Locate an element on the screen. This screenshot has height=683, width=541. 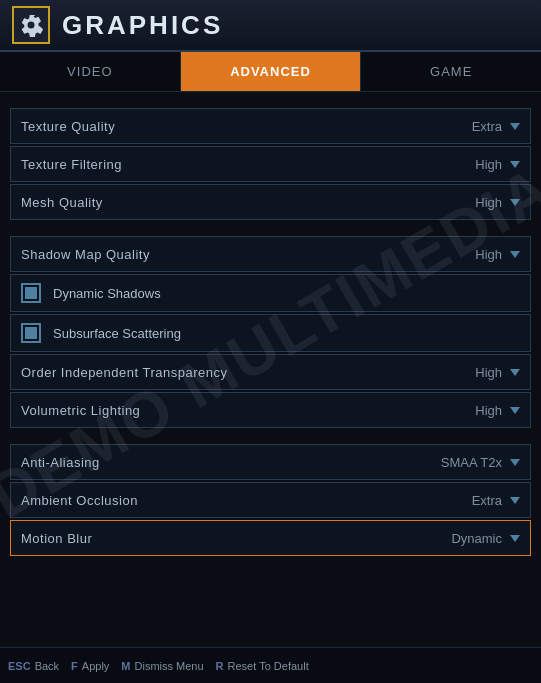
footer: ESC Back F Apply M Dismiss Menu R Reset … is located at coordinates (270, 665).